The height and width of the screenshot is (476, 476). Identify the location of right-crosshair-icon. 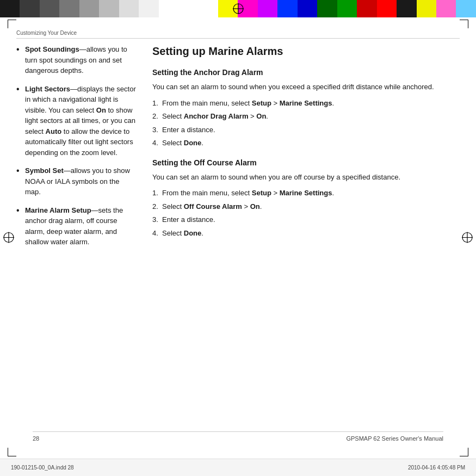
(467, 238).